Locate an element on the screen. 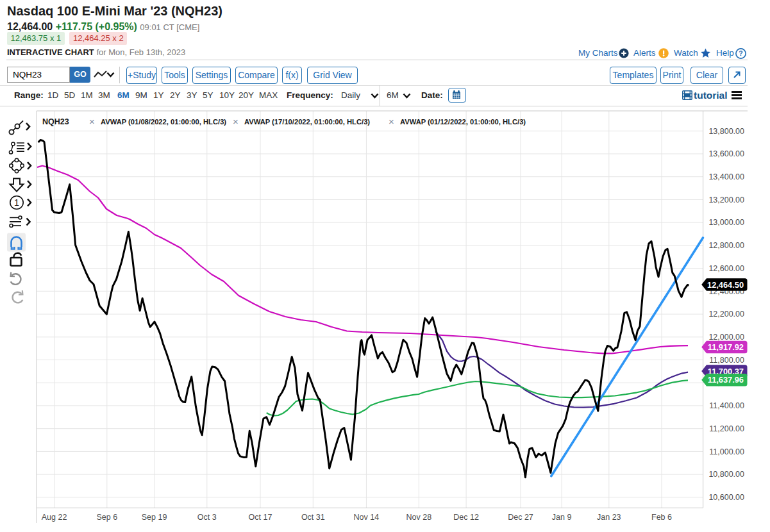  svg-text: Aug 22 is located at coordinates (54, 517).